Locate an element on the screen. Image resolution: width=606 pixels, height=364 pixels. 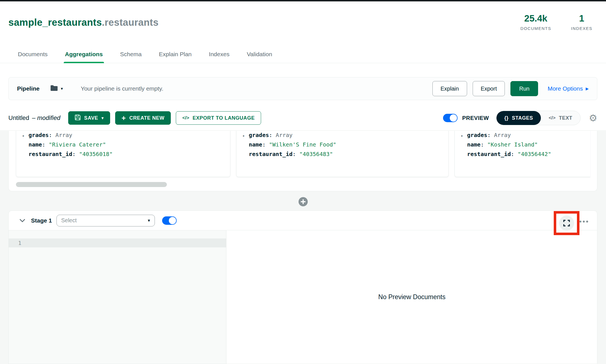
fullscreen-icon is located at coordinates (567, 223).